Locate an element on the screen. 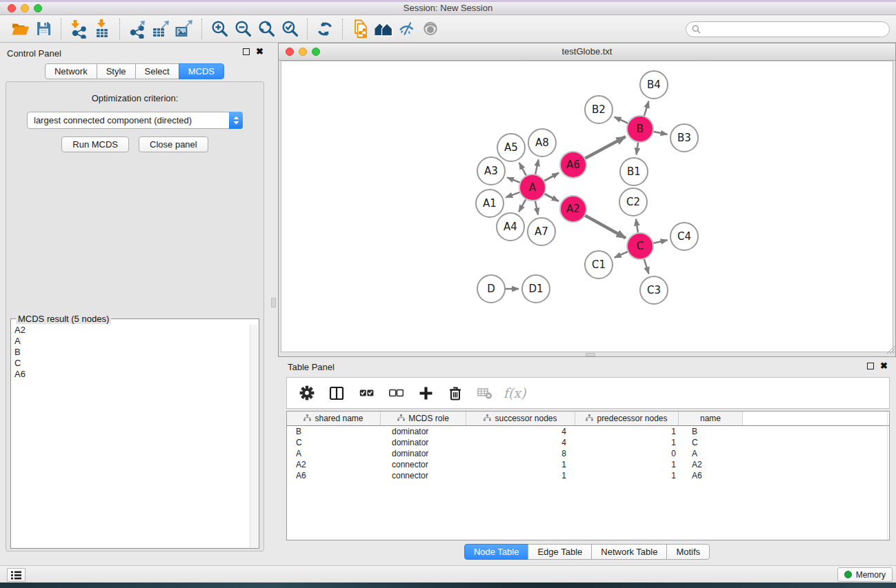  resize-grip-icon is located at coordinates (891, 350).